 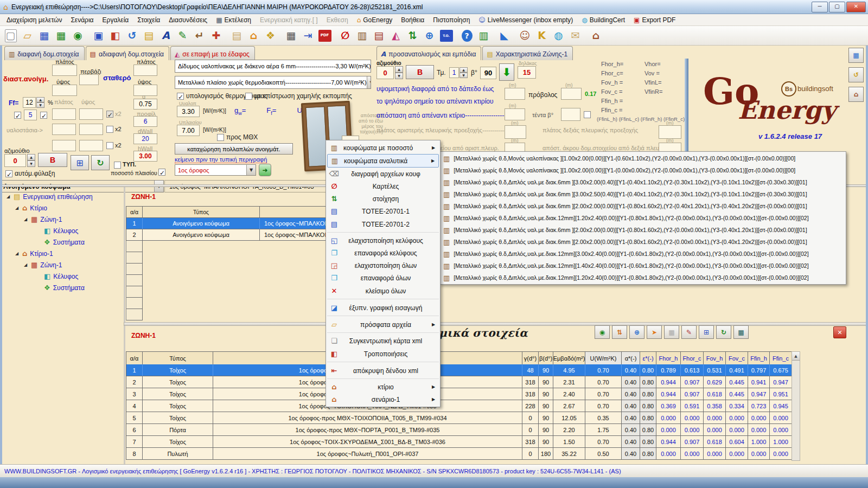 I want to click on pointer-icon: ➤, so click(x=654, y=332).